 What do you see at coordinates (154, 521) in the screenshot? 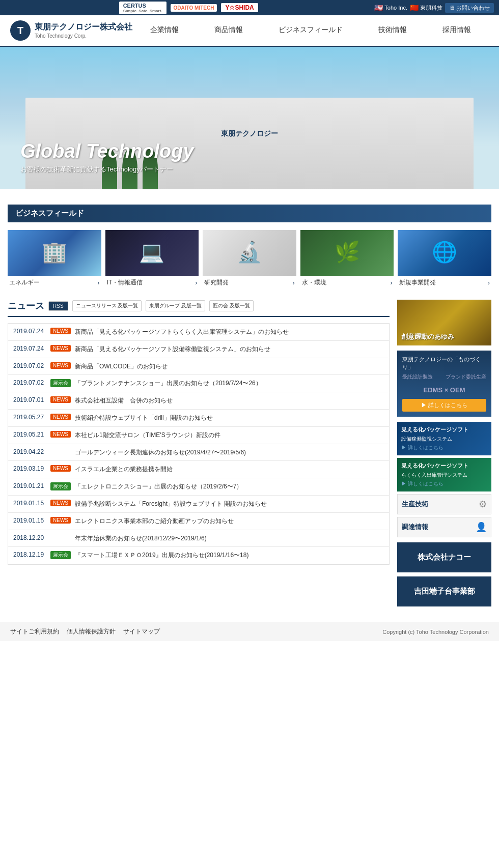
I see `news-item-text: エレクトロニクス事業本部のご紹介動画アップのお知らせ` at bounding box center [154, 521].